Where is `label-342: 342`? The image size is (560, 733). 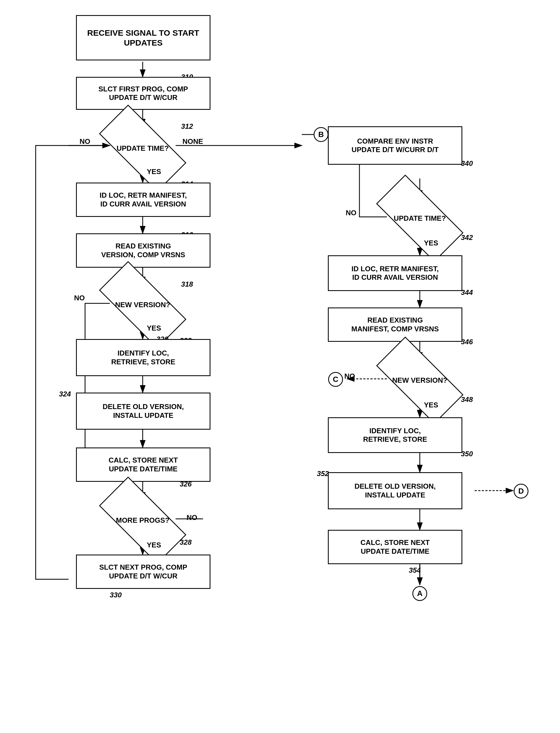 label-342: 342 is located at coordinates (467, 237).